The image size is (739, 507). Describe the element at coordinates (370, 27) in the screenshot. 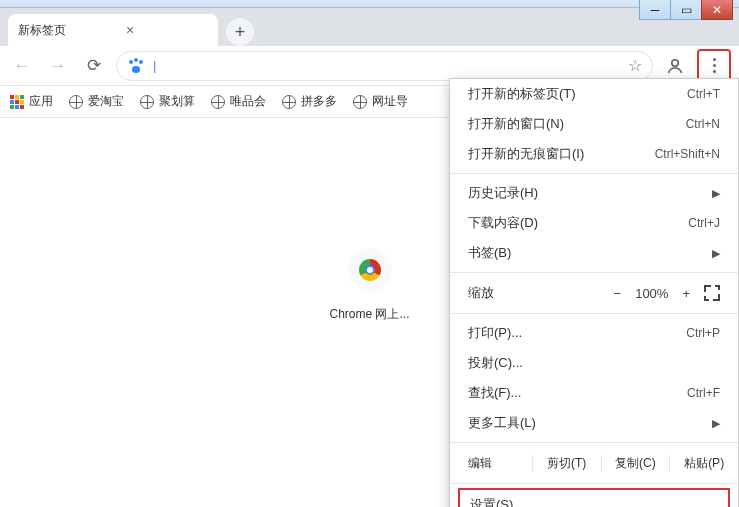

I see `tab-strip: 新标签页 × +` at that location.